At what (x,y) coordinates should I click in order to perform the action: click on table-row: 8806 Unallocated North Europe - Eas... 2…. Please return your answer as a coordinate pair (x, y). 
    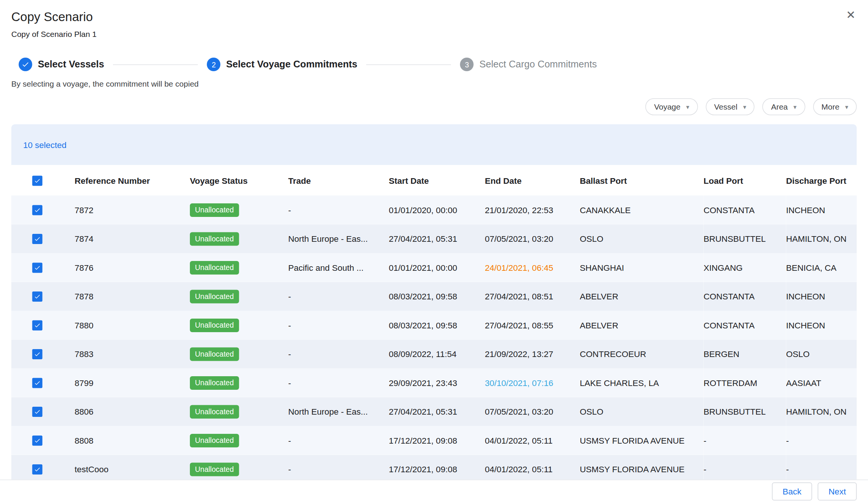
    Looking at the image, I should click on (434, 412).